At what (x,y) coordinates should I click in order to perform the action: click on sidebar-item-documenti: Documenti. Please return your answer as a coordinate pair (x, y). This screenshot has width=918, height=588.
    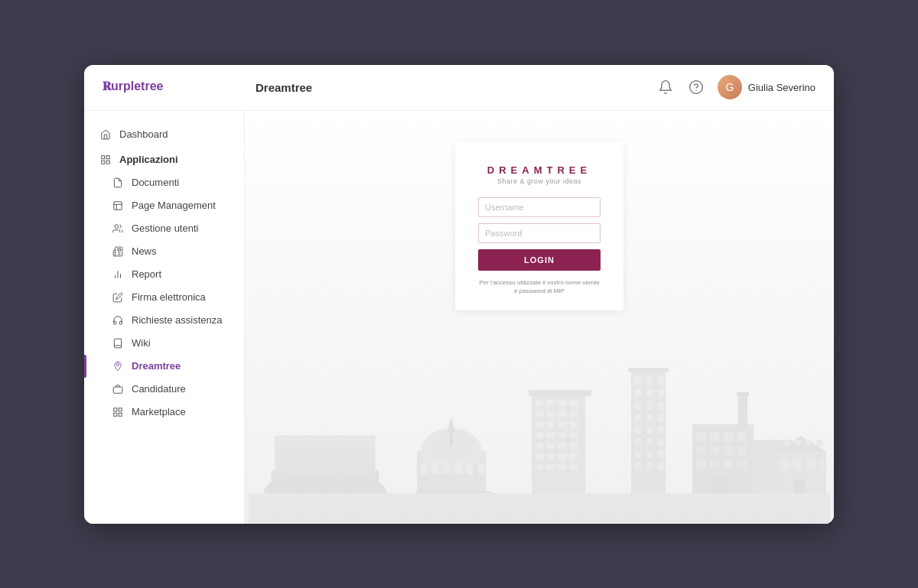
    Looking at the image, I should click on (164, 183).